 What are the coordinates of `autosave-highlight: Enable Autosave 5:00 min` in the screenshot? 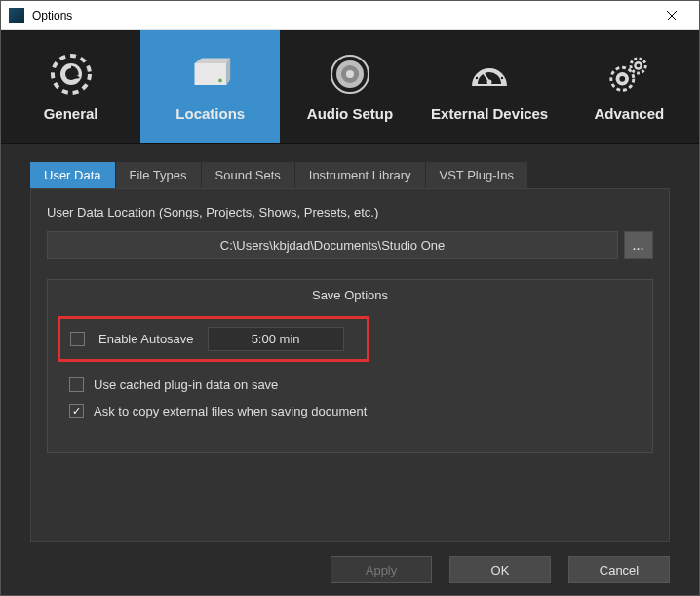 It's located at (214, 339).